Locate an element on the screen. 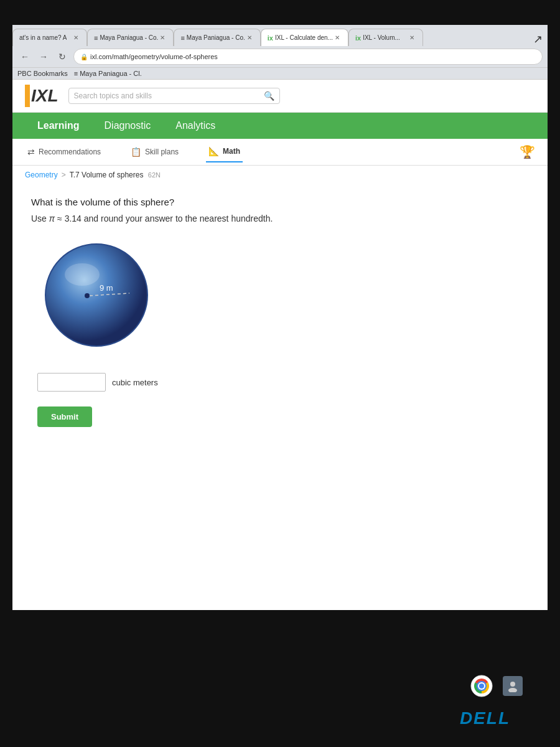  tab-bar: at's in a name? A ✕ ≡ Maya Paniagua - Co… is located at coordinates (280, 35).